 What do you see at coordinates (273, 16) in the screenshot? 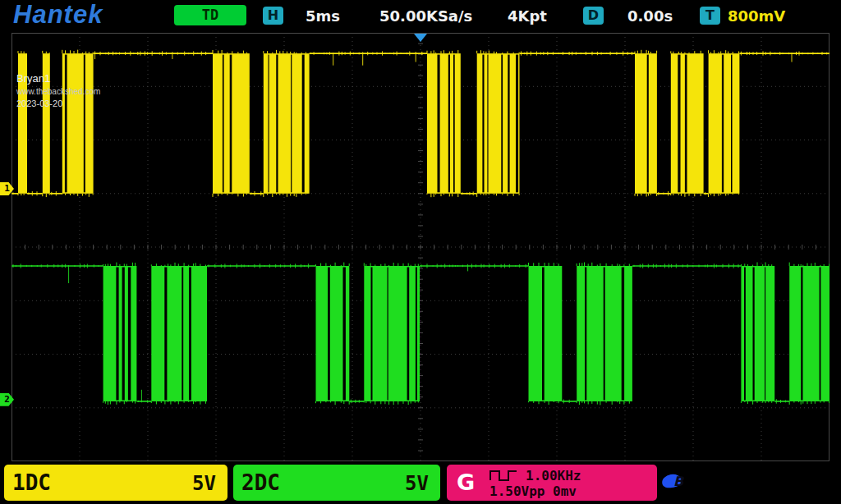
I see `horizontal-menu-icon: H` at bounding box center [273, 16].